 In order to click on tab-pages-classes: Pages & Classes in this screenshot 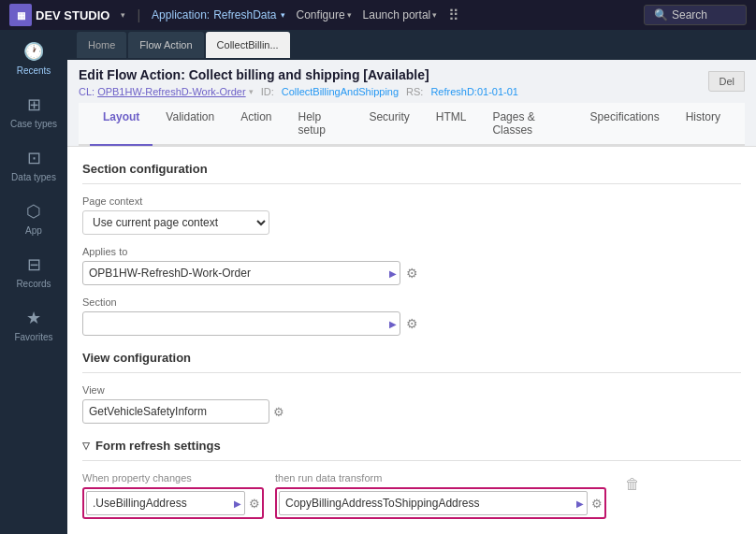, I will do `click(528, 124)`.